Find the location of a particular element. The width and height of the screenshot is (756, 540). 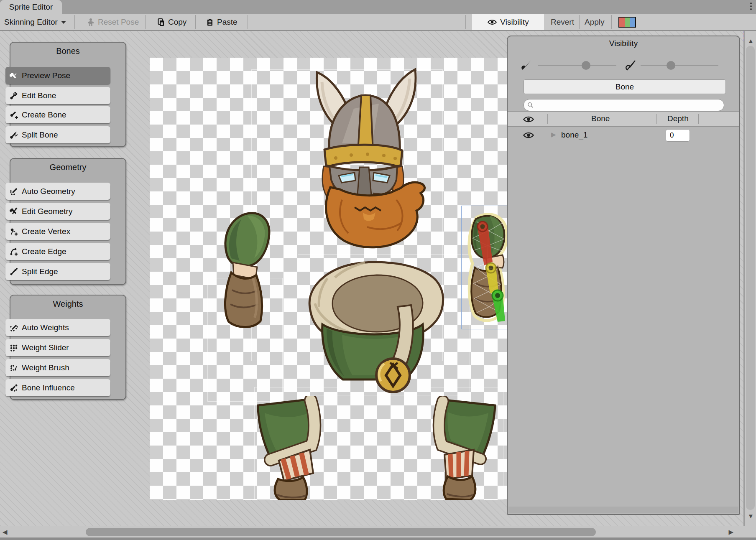

split-bone-button: Split Bone is located at coordinates (58, 135).